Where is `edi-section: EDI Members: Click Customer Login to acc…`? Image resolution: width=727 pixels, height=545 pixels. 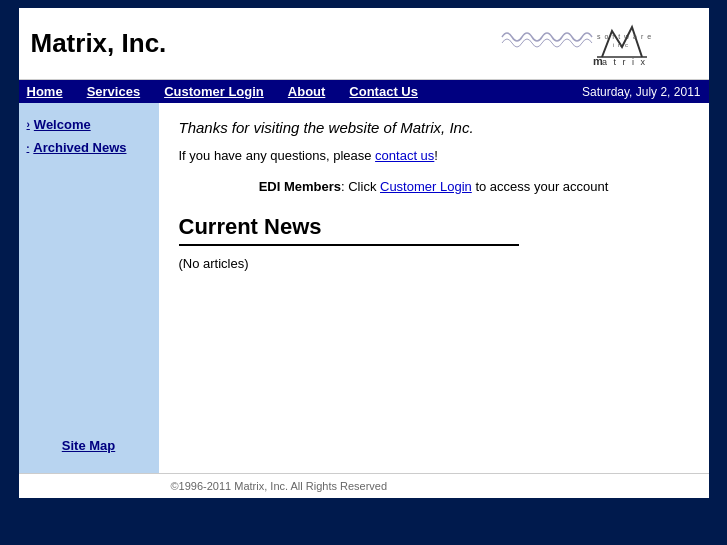
edi-section: EDI Members: Click Customer Login to acc… is located at coordinates (434, 186).